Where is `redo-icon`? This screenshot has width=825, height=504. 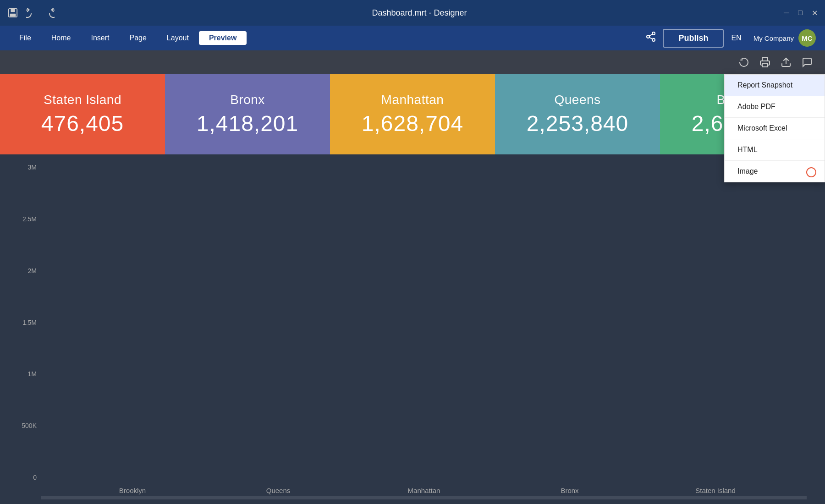 redo-icon is located at coordinates (50, 13).